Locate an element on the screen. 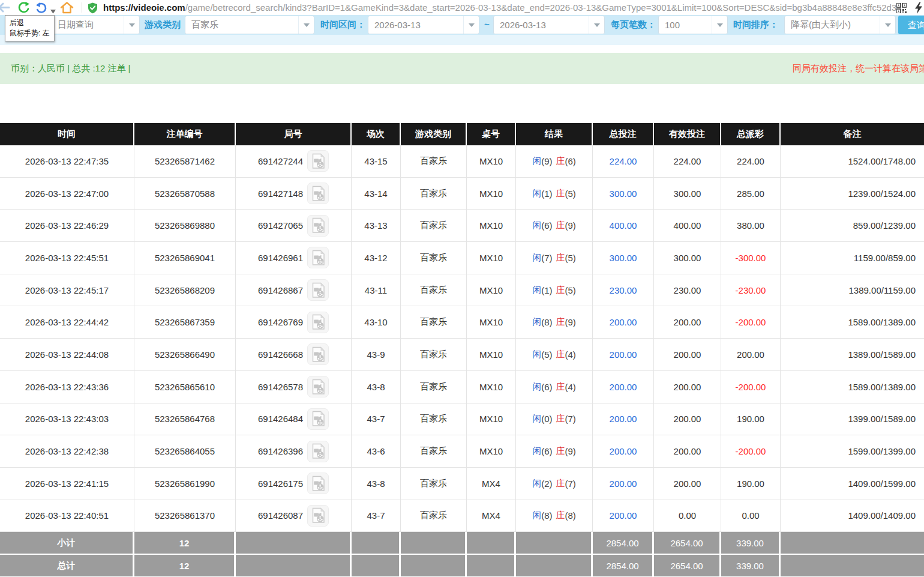  cell-time: 2026-03-13 22:42:38 is located at coordinates (67, 452).